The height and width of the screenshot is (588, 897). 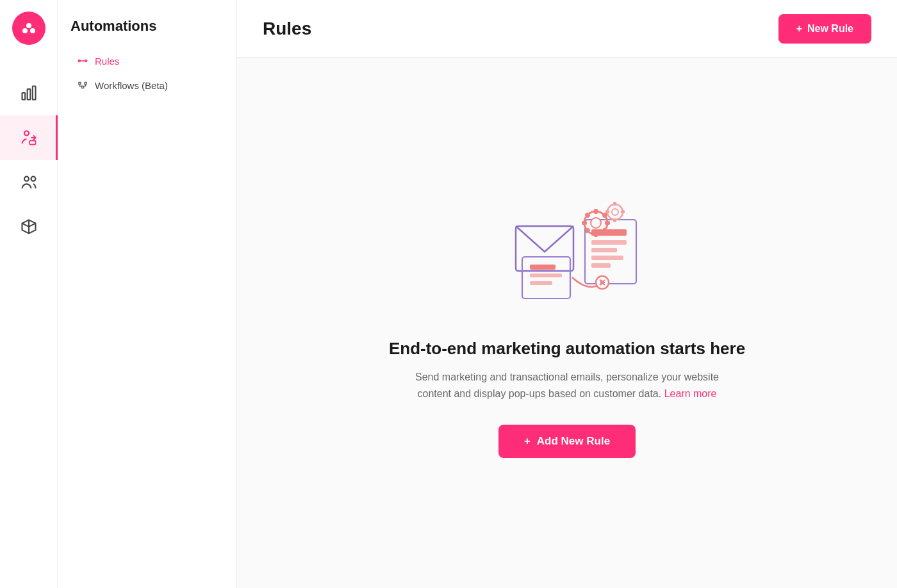 What do you see at coordinates (29, 183) in the screenshot?
I see `nav-contacts` at bounding box center [29, 183].